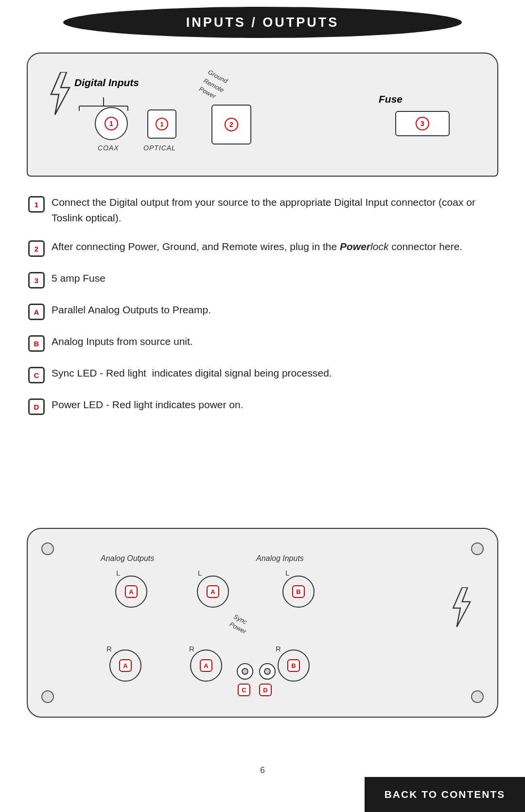 Image resolution: width=525 pixels, height=812 pixels. What do you see at coordinates (131, 310) in the screenshot?
I see `desc-text-a: Parallel Analog Outputs to Preamp.` at bounding box center [131, 310].